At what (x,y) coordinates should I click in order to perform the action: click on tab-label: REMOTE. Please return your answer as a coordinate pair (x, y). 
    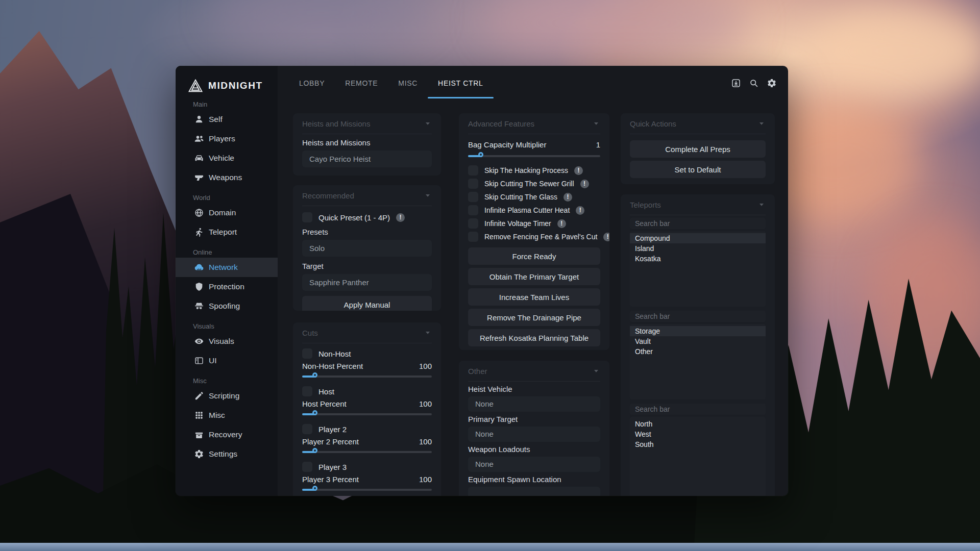
    Looking at the image, I should click on (361, 83).